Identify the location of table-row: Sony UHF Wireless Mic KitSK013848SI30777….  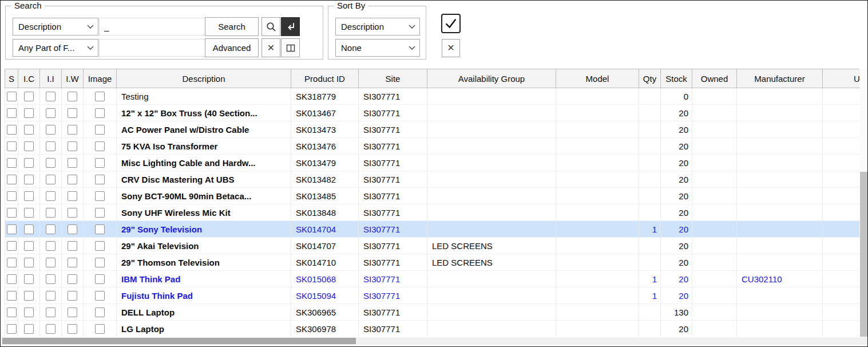
(433, 213).